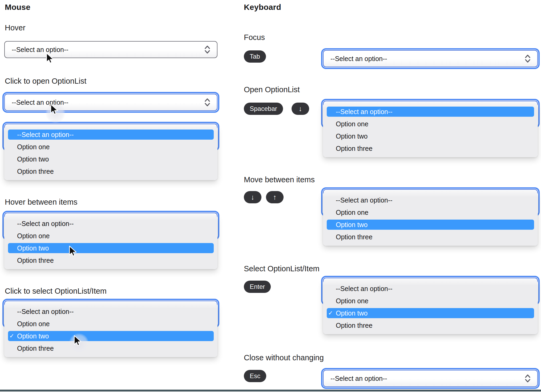 The height and width of the screenshot is (392, 541). What do you see at coordinates (263, 109) in the screenshot?
I see `spacebar-key-badge: Spacebar` at bounding box center [263, 109].